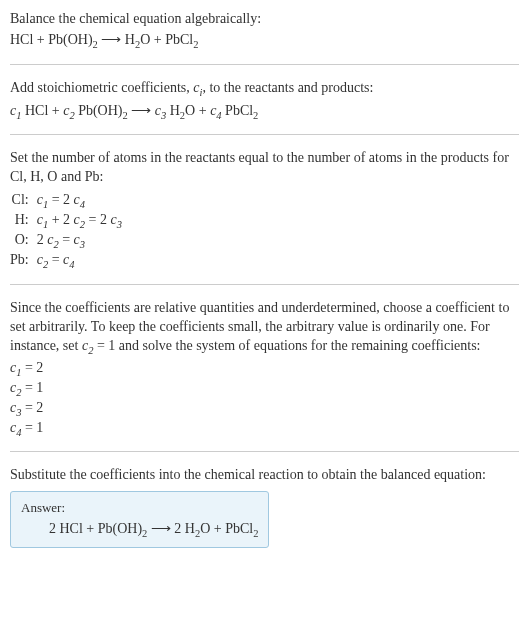  I want to click on equation-cell: c2 = c4, so click(82, 261).